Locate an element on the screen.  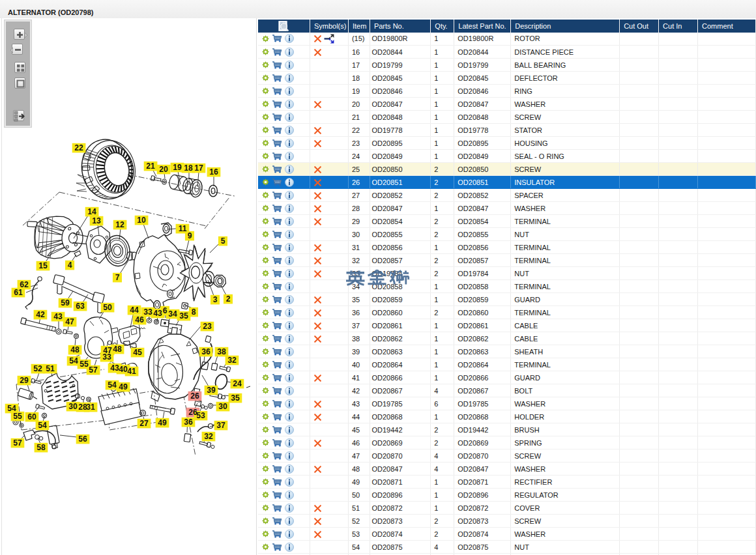
svg-text: 52 is located at coordinates (38, 369).